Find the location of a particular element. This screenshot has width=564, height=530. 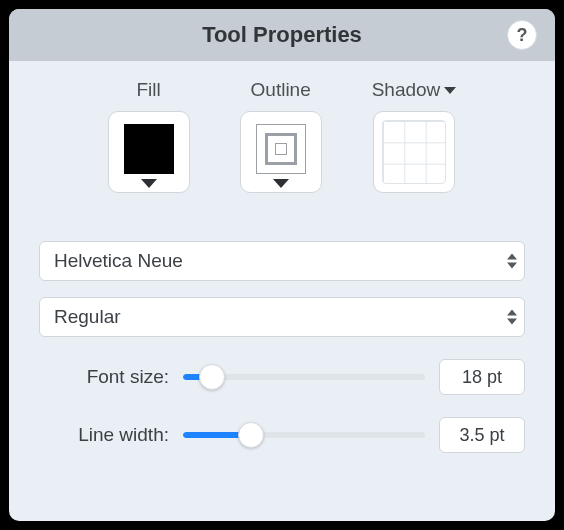

shadow-swatch is located at coordinates (414, 152).